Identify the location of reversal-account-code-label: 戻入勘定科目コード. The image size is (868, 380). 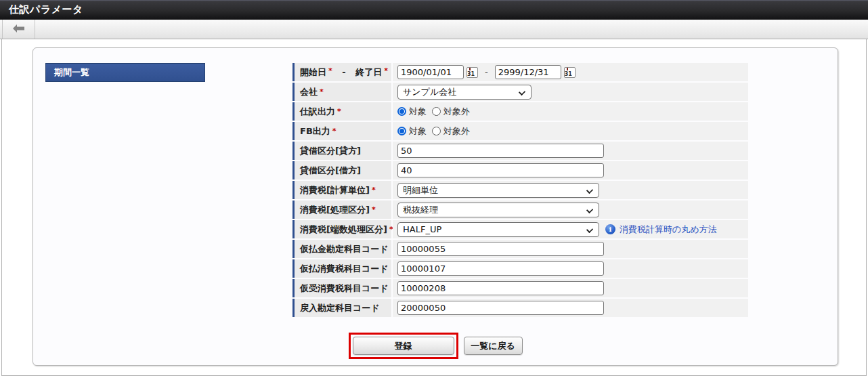
(342, 308).